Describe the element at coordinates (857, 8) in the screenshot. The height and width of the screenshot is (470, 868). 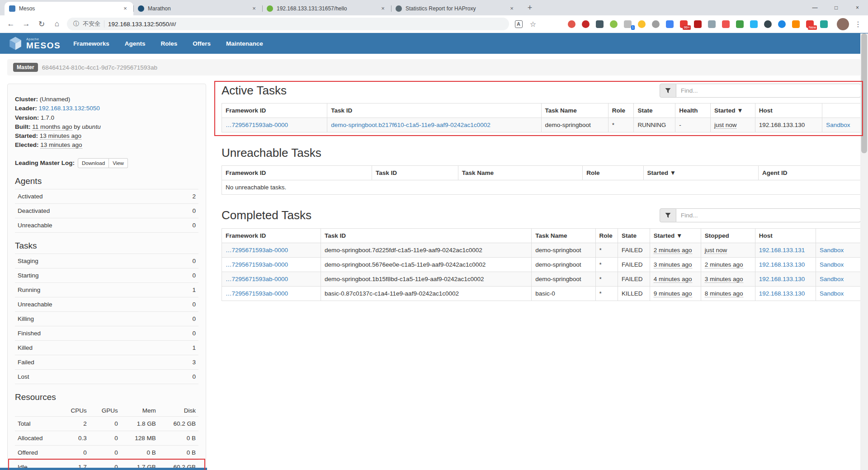
I see `close-button: ×` at that location.